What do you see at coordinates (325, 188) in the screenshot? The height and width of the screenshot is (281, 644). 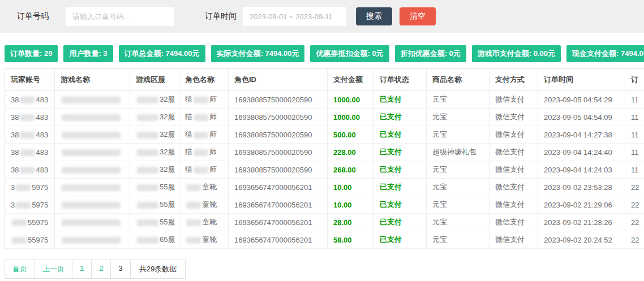 I see `order-row: 35975 55服 童靴 1693656747000056201 10.00 已…` at bounding box center [325, 188].